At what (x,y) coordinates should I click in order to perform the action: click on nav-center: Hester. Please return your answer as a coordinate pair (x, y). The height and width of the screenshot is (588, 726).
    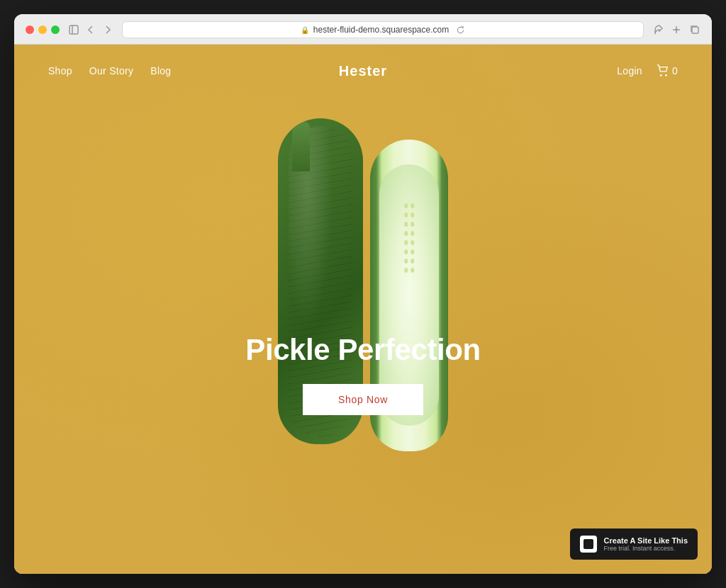
    Looking at the image, I should click on (363, 71).